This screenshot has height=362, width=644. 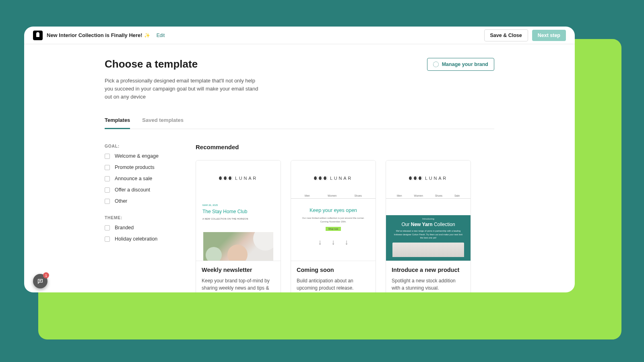 What do you see at coordinates (345, 147) in the screenshot?
I see `results-heading: Recommended` at bounding box center [345, 147].